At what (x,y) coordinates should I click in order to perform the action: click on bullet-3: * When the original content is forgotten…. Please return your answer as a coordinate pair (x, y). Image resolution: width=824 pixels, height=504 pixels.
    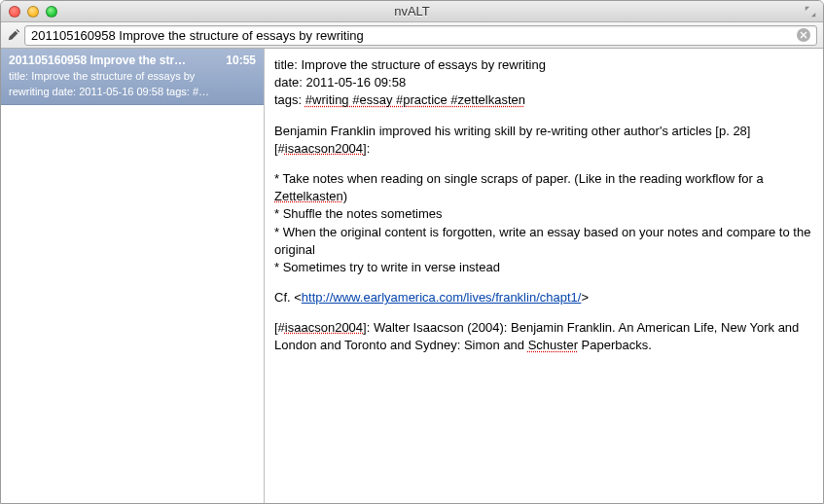
    Looking at the image, I should click on (544, 241).